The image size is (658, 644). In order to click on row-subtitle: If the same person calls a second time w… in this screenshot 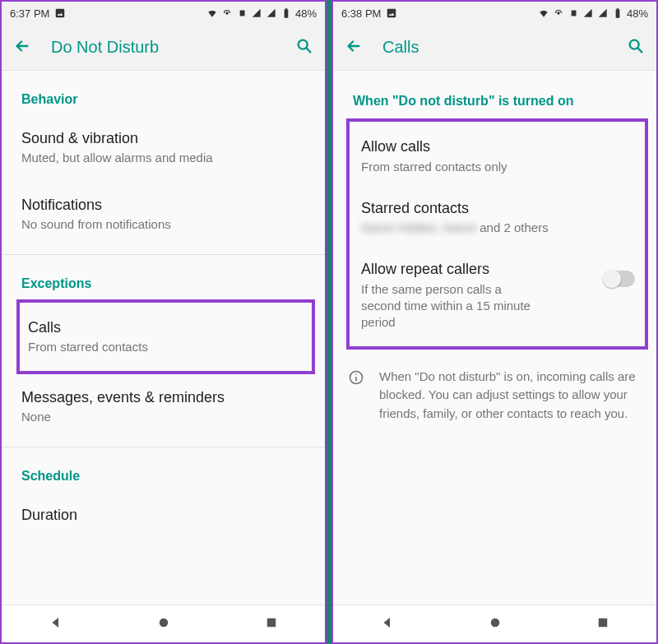, I will do `click(452, 306)`.